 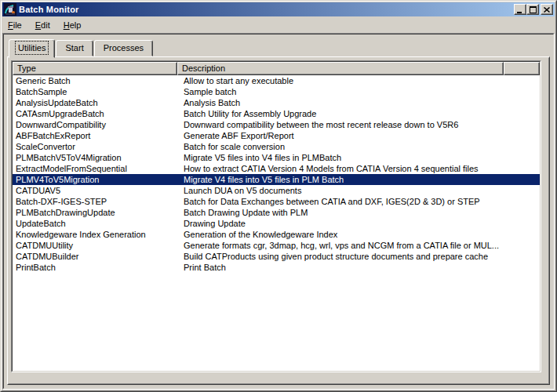 I want to click on app-icon, so click(x=10, y=9).